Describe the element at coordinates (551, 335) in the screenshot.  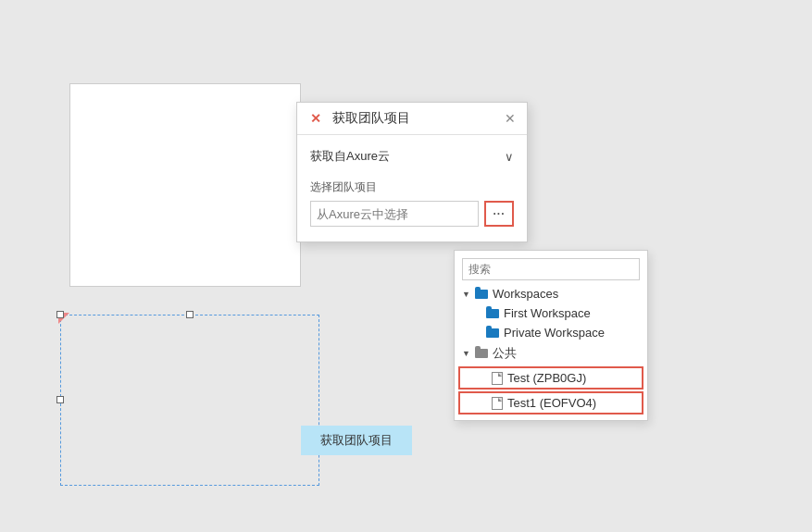
I see `workspace-dropdown-panel: ▼ Workspaces First Workspace Private Wor…` at that location.